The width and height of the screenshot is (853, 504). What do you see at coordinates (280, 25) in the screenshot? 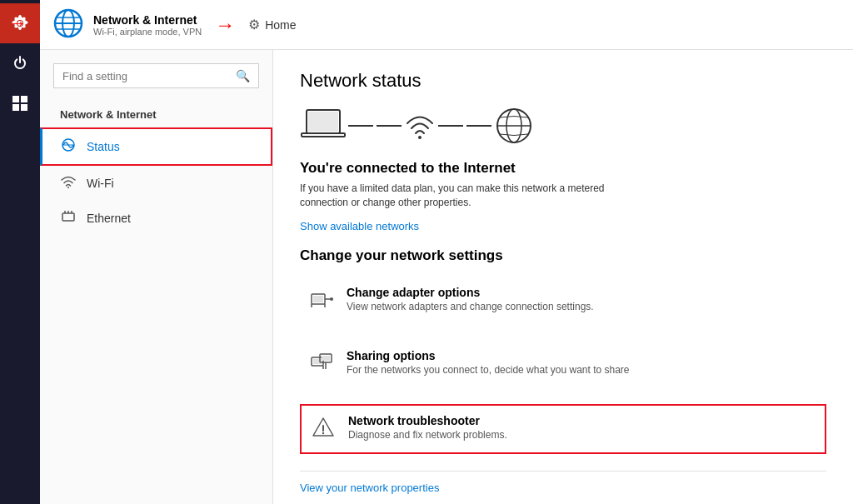
I see `home-label: Home` at bounding box center [280, 25].